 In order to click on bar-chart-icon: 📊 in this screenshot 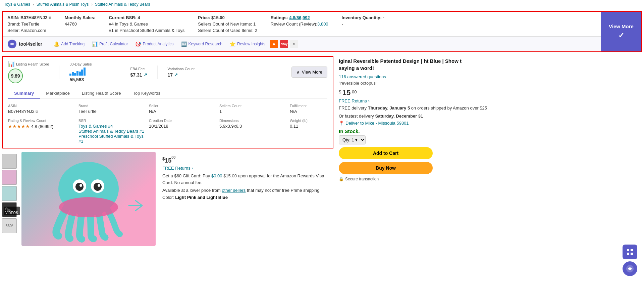, I will do `click(11, 64)`.